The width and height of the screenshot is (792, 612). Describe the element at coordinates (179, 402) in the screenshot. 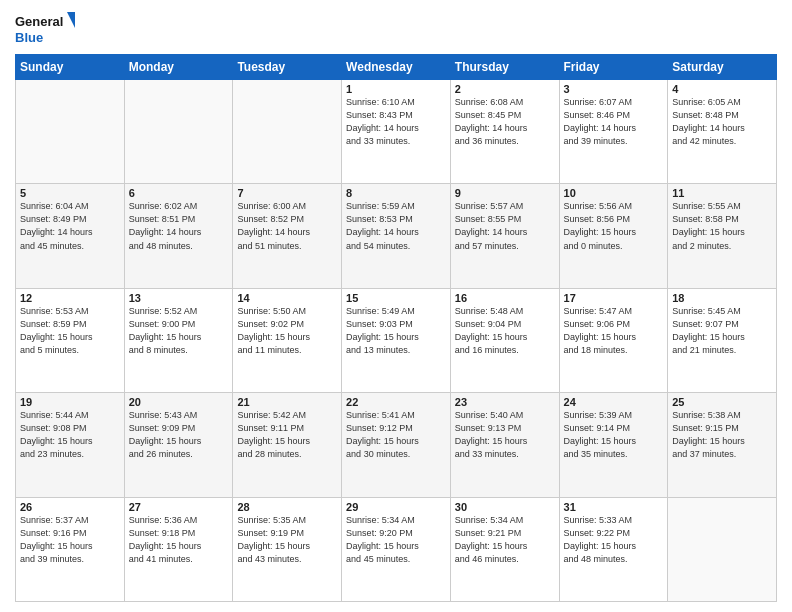

I see `day-number: 20` at that location.